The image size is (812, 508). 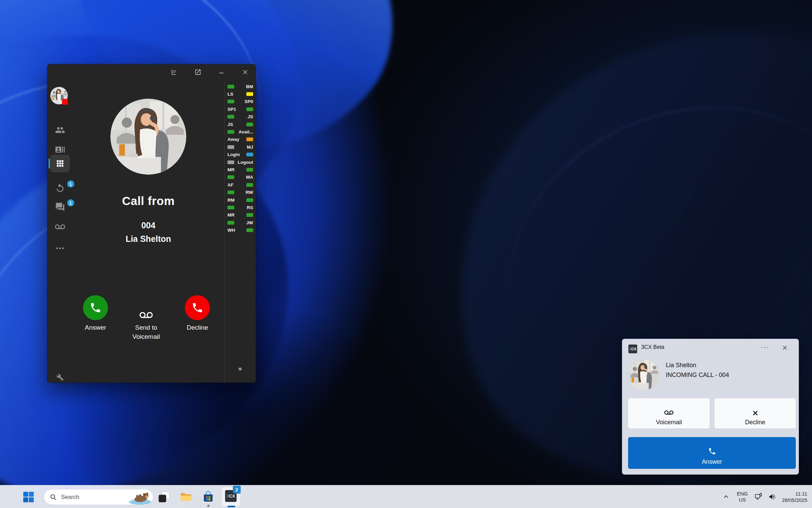 What do you see at coordinates (755, 422) in the screenshot?
I see `toast-decline-label: Decline` at bounding box center [755, 422].